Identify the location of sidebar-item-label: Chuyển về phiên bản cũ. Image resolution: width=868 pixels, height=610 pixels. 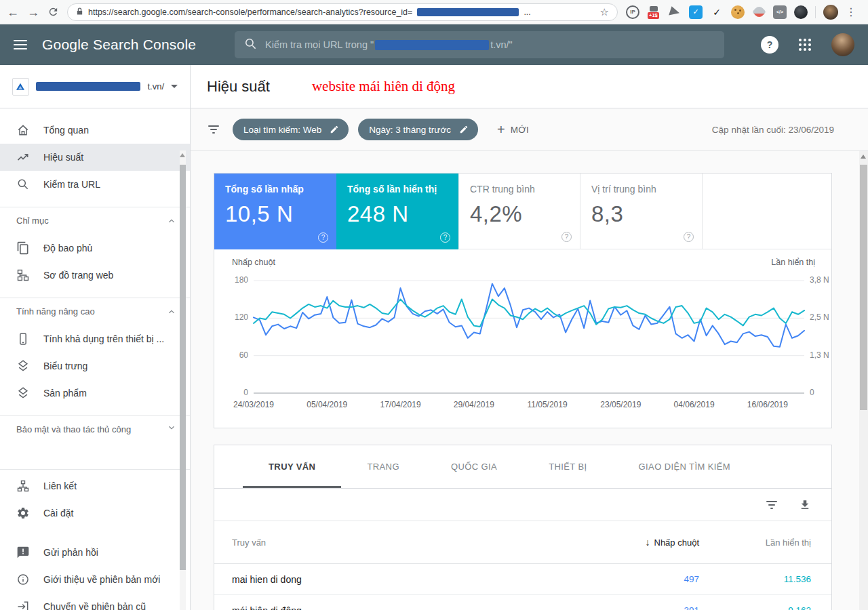
(95, 606).